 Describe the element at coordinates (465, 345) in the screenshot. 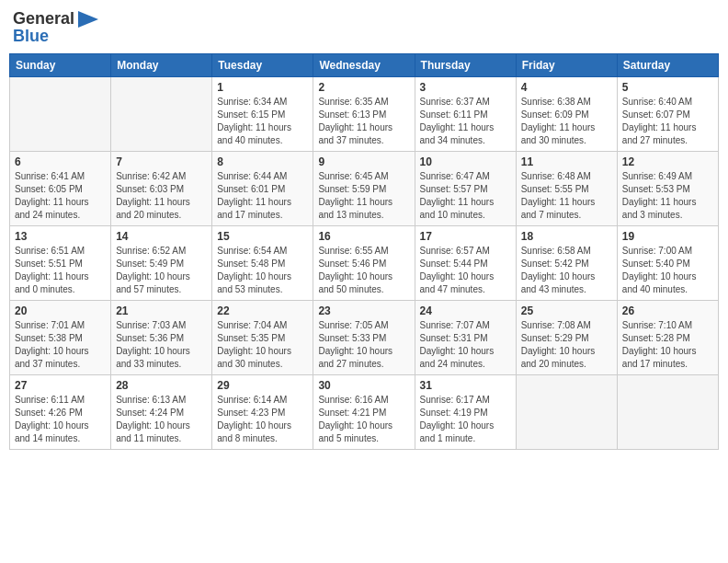

I see `day-info: Sunrise: 7:07 AM Sunset: 5:31 PM Dayligh…` at that location.